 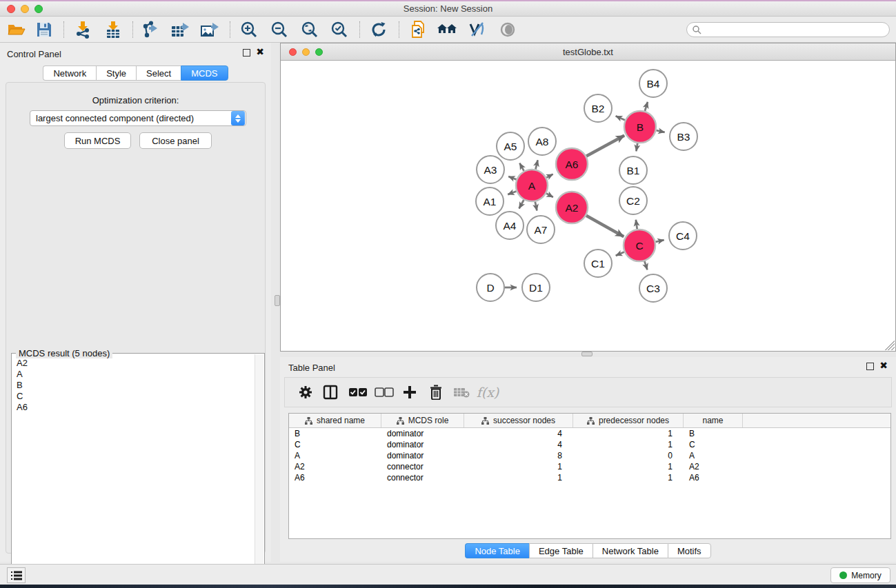 I want to click on select-all-button, so click(x=358, y=392).